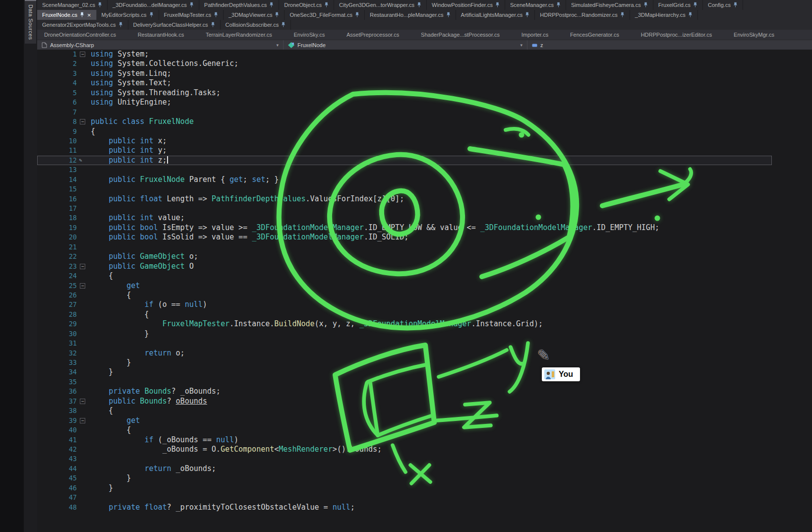  What do you see at coordinates (309, 35) in the screenshot?
I see `file-tab: EnviroSky.cs` at bounding box center [309, 35].